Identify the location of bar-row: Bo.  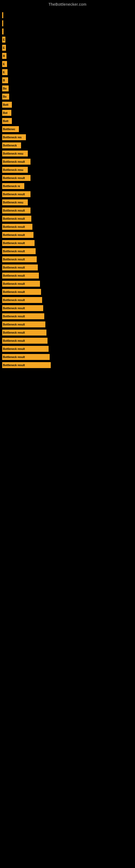
(69, 88).